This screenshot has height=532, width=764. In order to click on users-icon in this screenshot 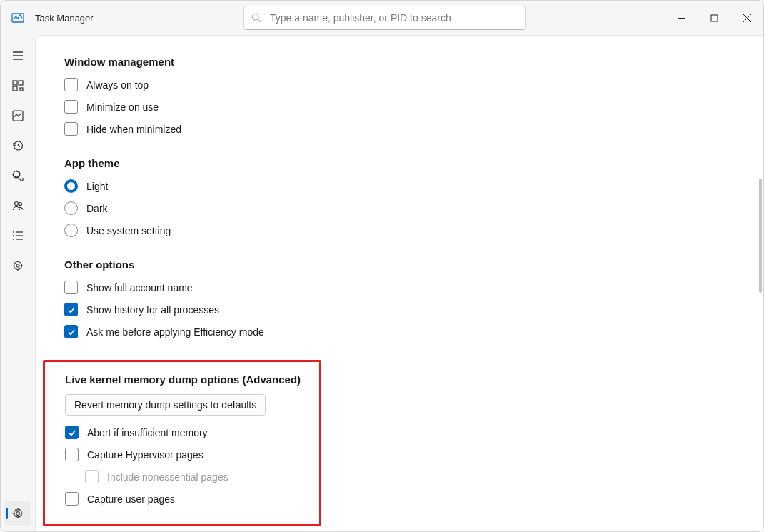, I will do `click(18, 206)`.